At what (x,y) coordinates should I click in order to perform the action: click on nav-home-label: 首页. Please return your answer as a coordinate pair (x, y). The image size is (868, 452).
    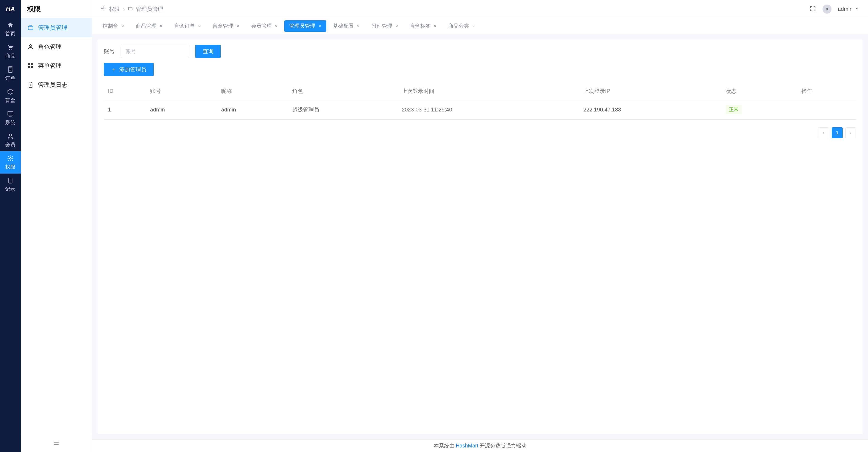
    Looking at the image, I should click on (10, 34).